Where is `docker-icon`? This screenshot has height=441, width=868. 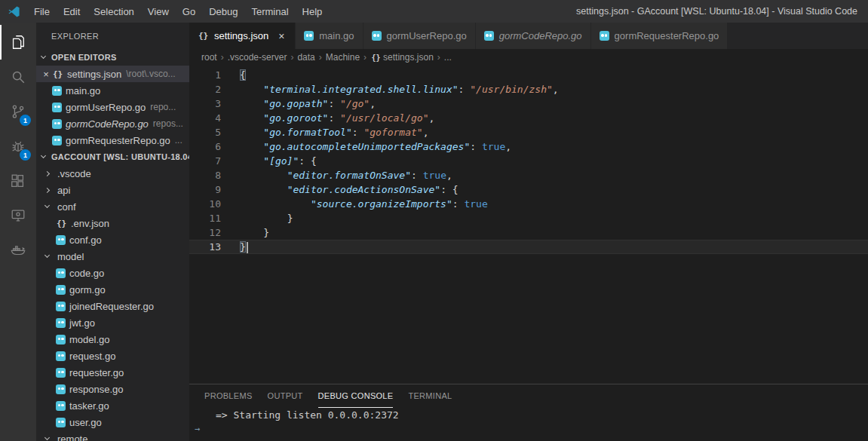 docker-icon is located at coordinates (18, 250).